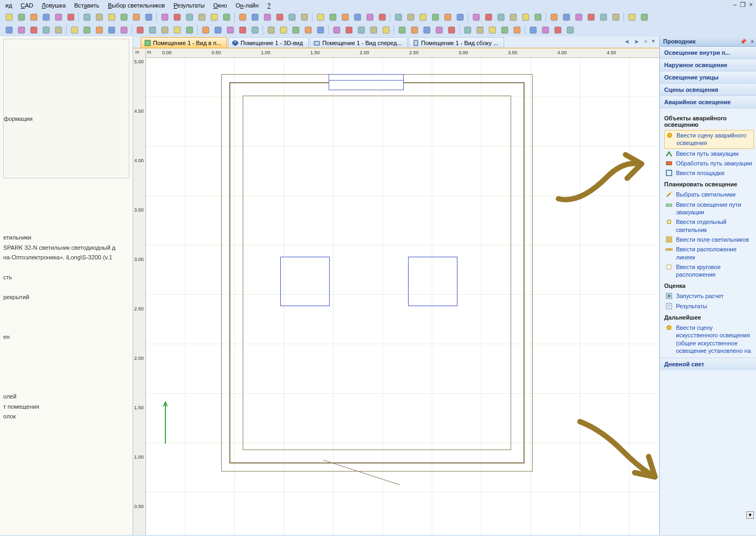 The width and height of the screenshot is (756, 536). I want to click on explorer-link: Запустить расчет, so click(709, 296).